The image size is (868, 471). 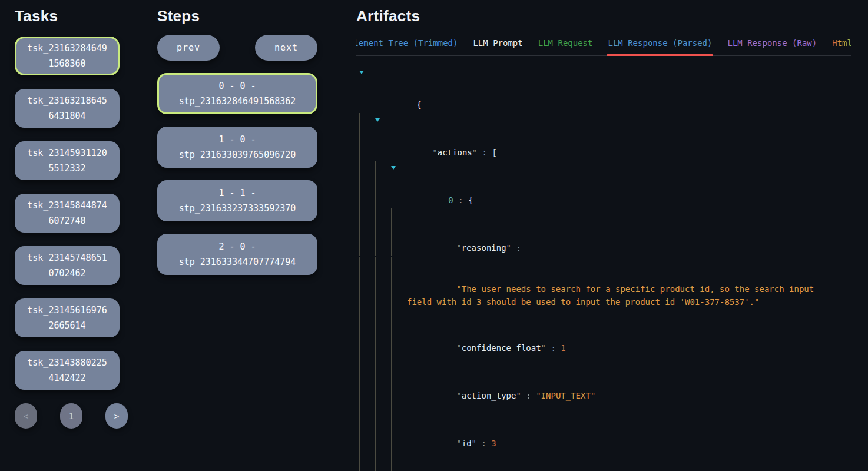 What do you see at coordinates (597, 332) in the screenshot?
I see `json-row: "confidence_float" : 1` at bounding box center [597, 332].